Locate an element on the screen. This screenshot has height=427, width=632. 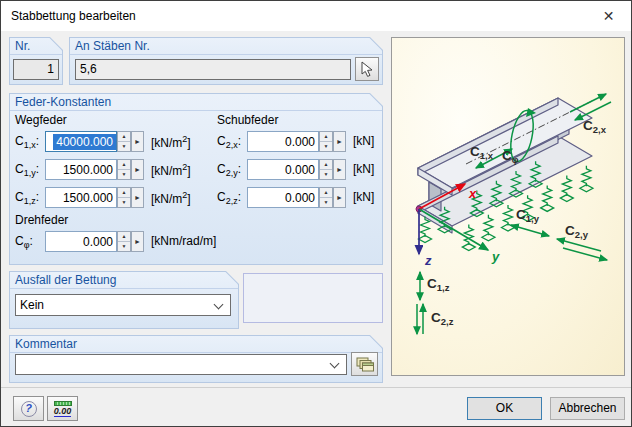
c1x-unit: [kN/m2] is located at coordinates (171, 142).